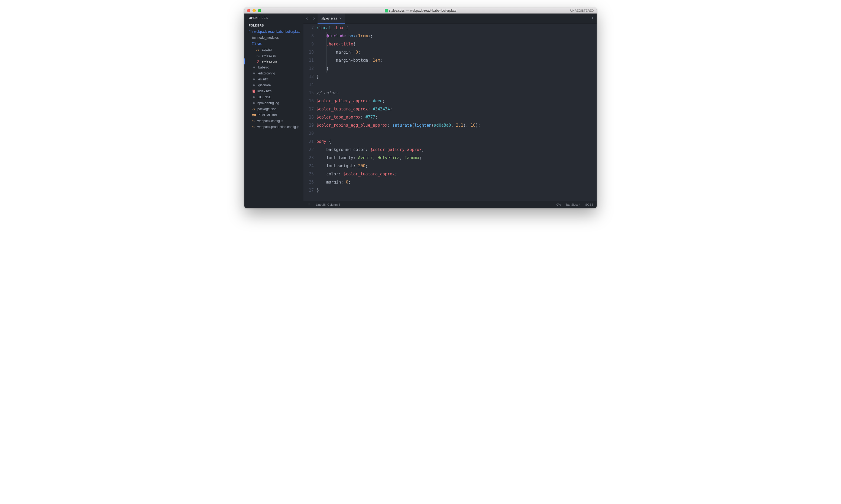 Image resolution: width=841 pixels, height=504 pixels. I want to click on sidebar-item-label: README.md, so click(267, 115).